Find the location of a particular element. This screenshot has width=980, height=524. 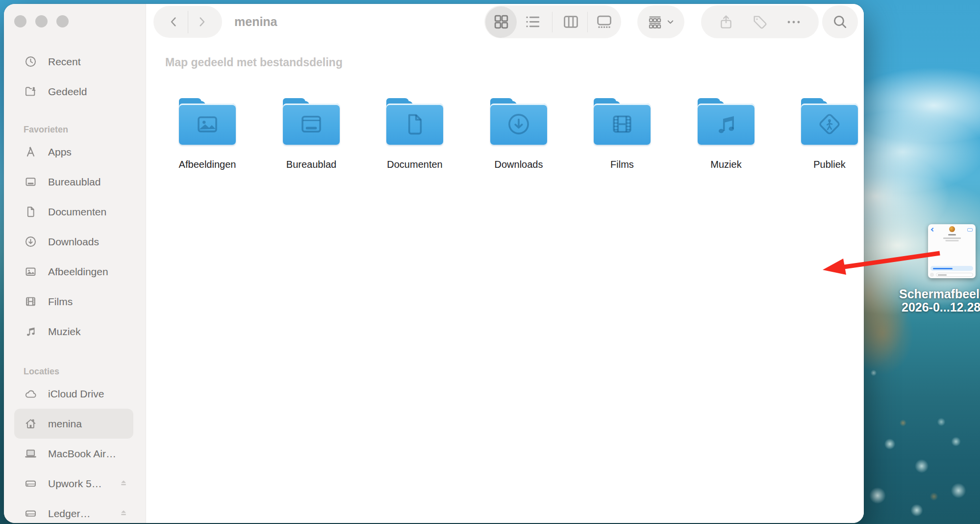

tag-icon is located at coordinates (760, 22).